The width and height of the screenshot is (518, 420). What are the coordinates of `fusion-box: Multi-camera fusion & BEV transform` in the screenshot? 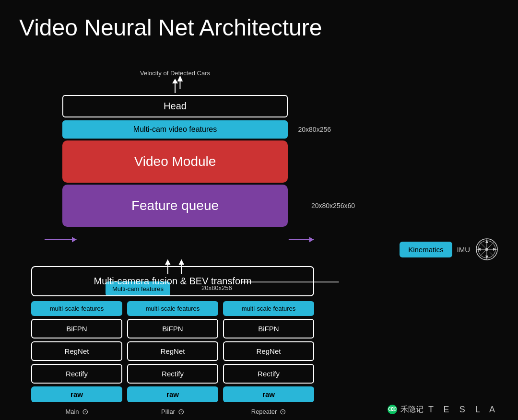 It's located at (173, 281).